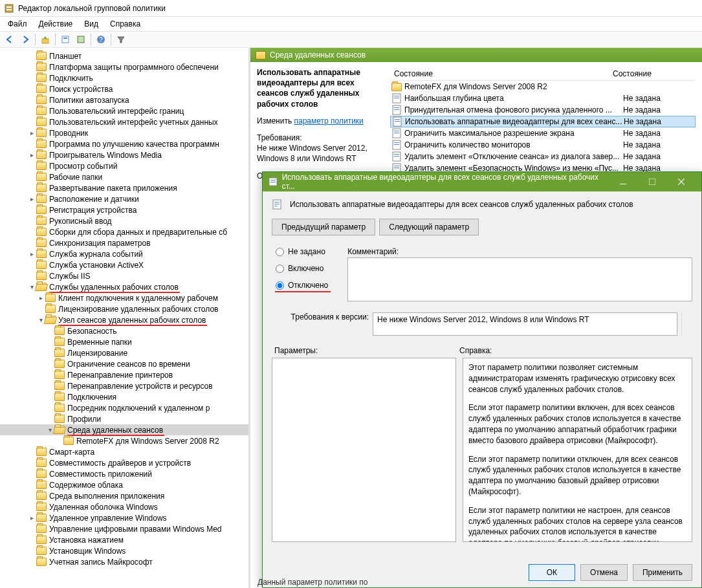  I want to click on cancel-button: Отмена, so click(604, 572).